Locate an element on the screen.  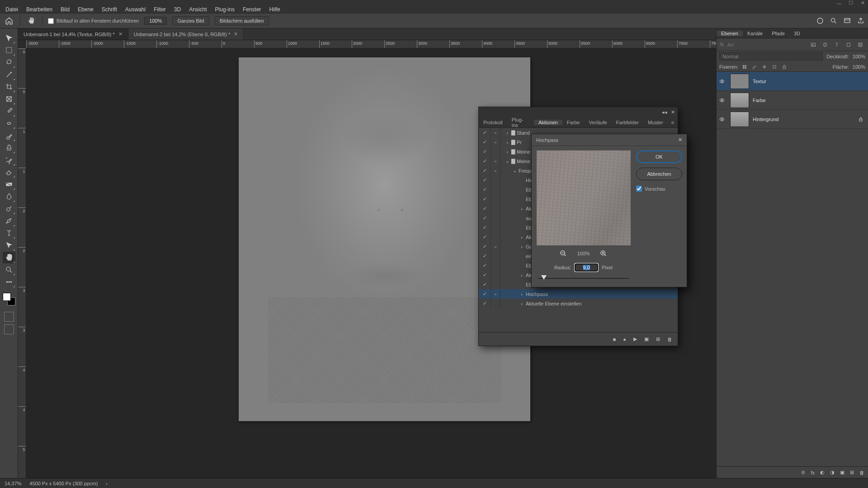
layer-row: Textur is located at coordinates (792, 81).